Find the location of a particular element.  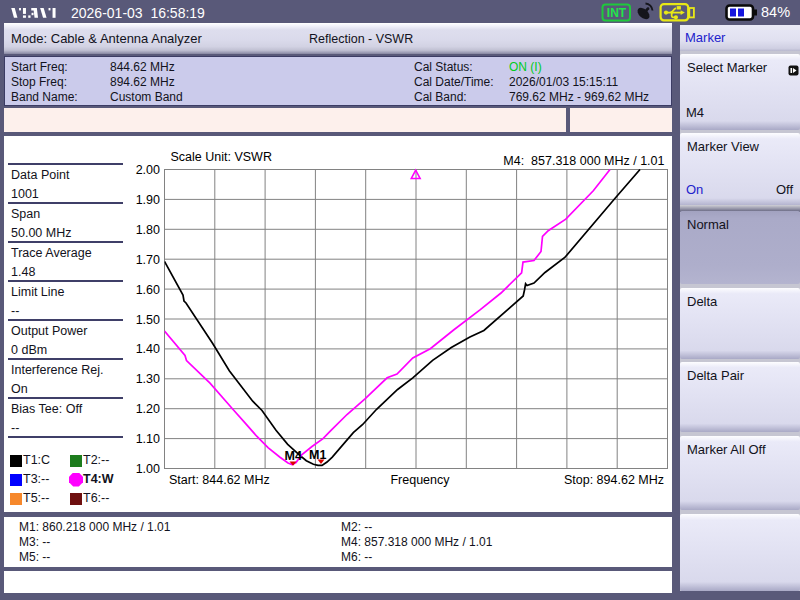

svg-text: M4 is located at coordinates (294, 456).